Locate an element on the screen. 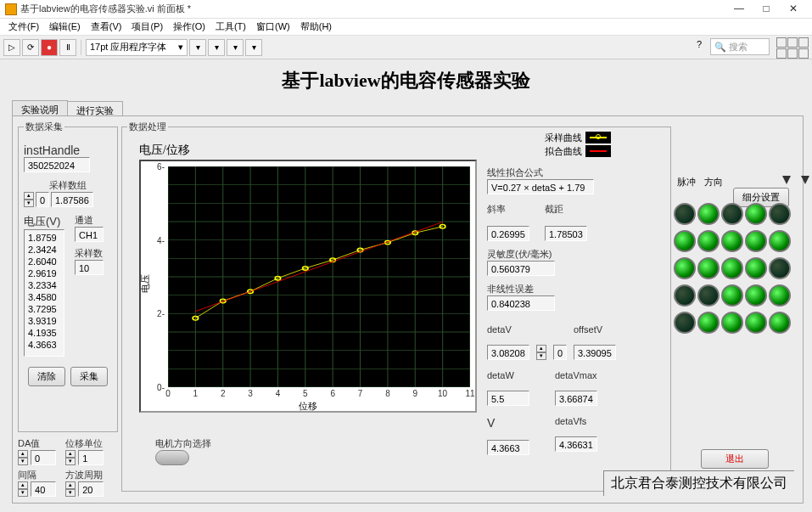  offsetv-value: 3.39095 is located at coordinates (595, 352).